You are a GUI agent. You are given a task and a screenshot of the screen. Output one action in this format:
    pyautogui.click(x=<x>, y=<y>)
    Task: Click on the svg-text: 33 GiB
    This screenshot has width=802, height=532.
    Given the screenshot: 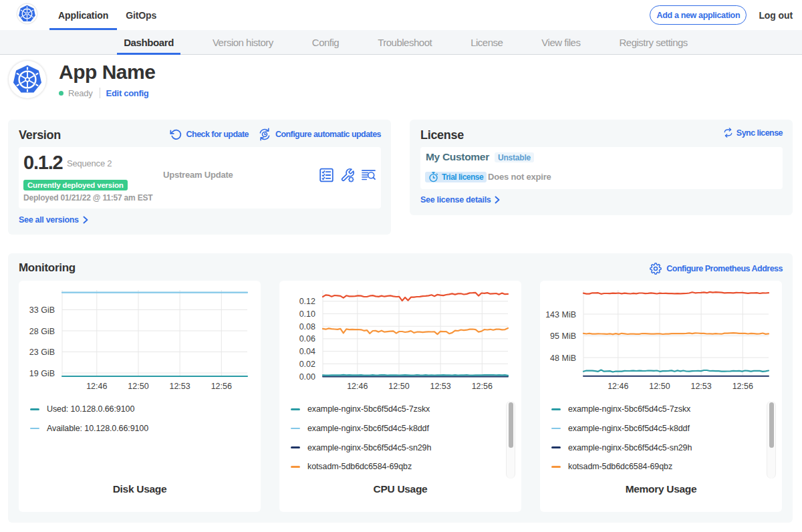 What is the action you would take?
    pyautogui.click(x=42, y=310)
    